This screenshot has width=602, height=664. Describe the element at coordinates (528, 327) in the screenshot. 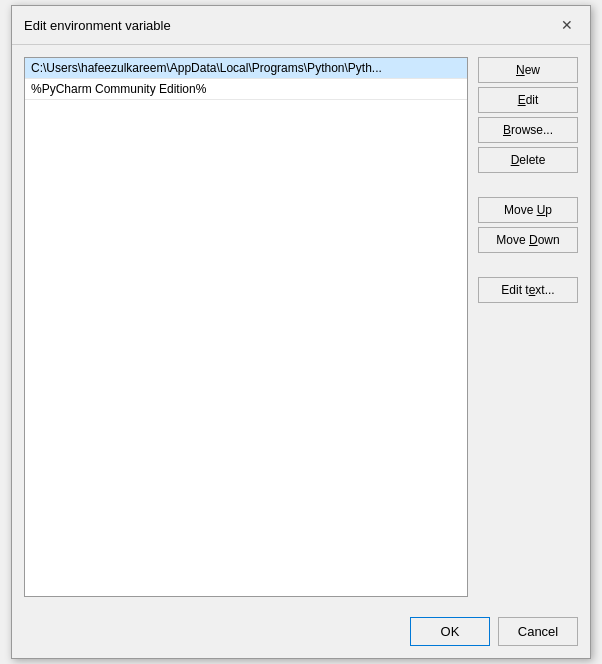

I see `buttons-column: New Edit Browse... Delete Move Up Move D…` at that location.